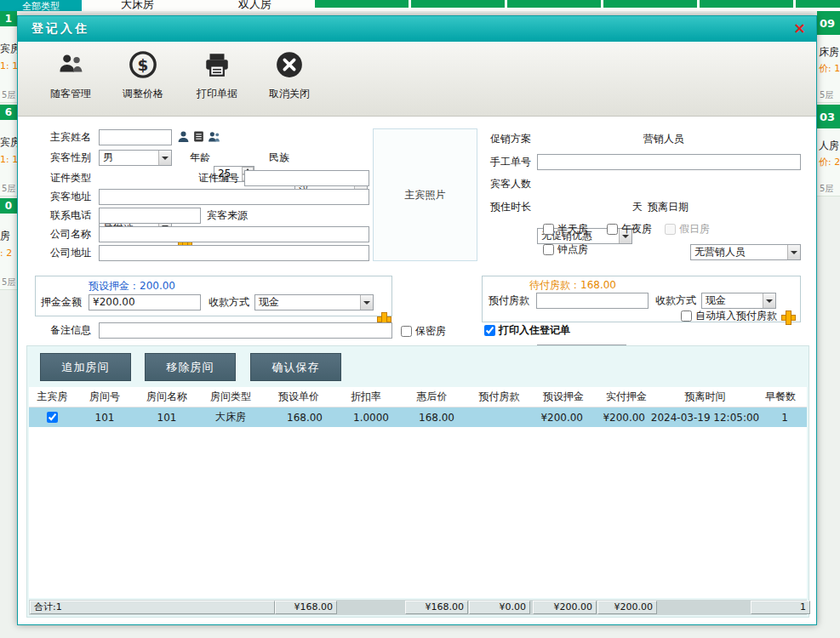  I want to click on secret-room-checkbox: 保密房, so click(424, 332).